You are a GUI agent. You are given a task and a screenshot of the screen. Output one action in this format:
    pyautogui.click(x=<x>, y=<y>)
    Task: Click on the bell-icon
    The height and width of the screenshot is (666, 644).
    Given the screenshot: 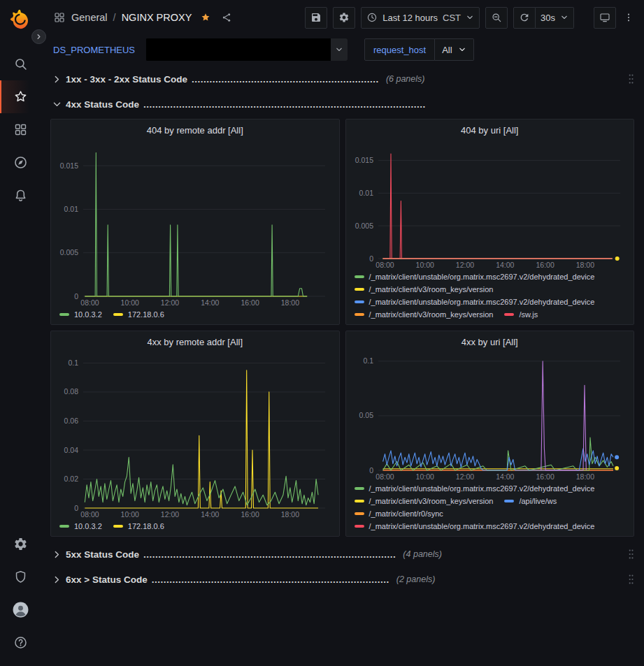 What is the action you would take?
    pyautogui.click(x=21, y=196)
    